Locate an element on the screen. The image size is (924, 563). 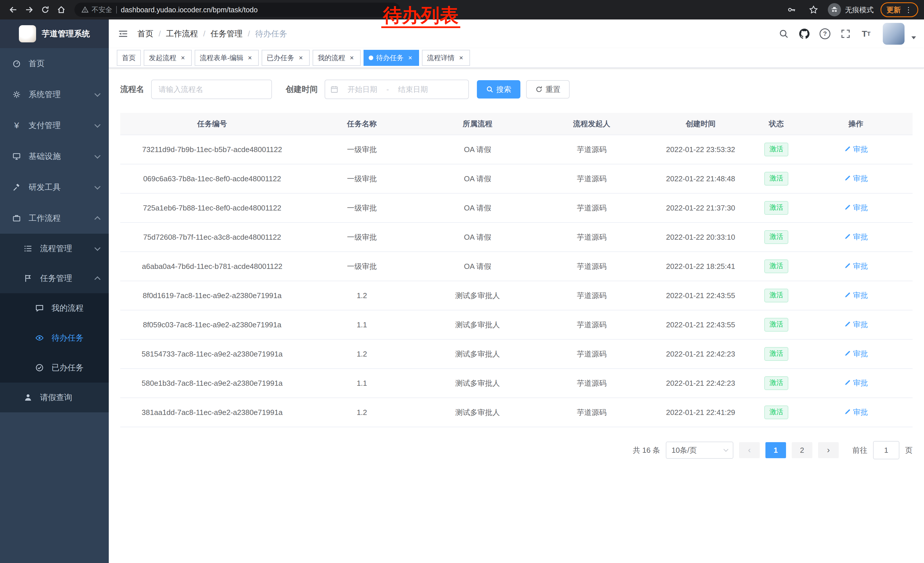
browser-home-button is located at coordinates (62, 10).